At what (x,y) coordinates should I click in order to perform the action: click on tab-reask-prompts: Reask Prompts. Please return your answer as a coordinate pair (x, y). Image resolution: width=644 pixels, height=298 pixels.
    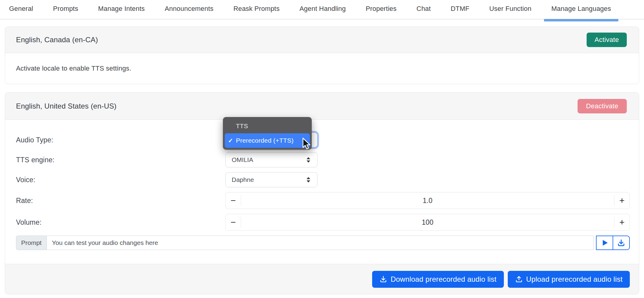
    Looking at the image, I should click on (257, 9).